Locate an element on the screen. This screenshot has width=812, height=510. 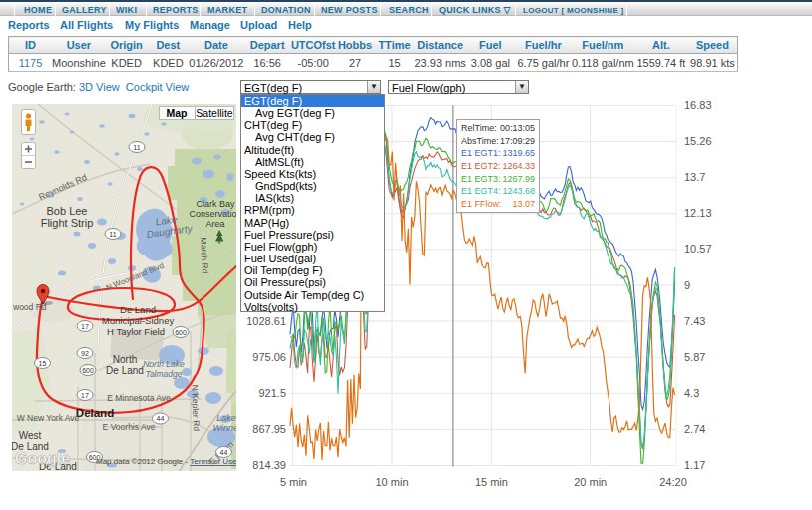
svg-text: 1.17 is located at coordinates (694, 465).